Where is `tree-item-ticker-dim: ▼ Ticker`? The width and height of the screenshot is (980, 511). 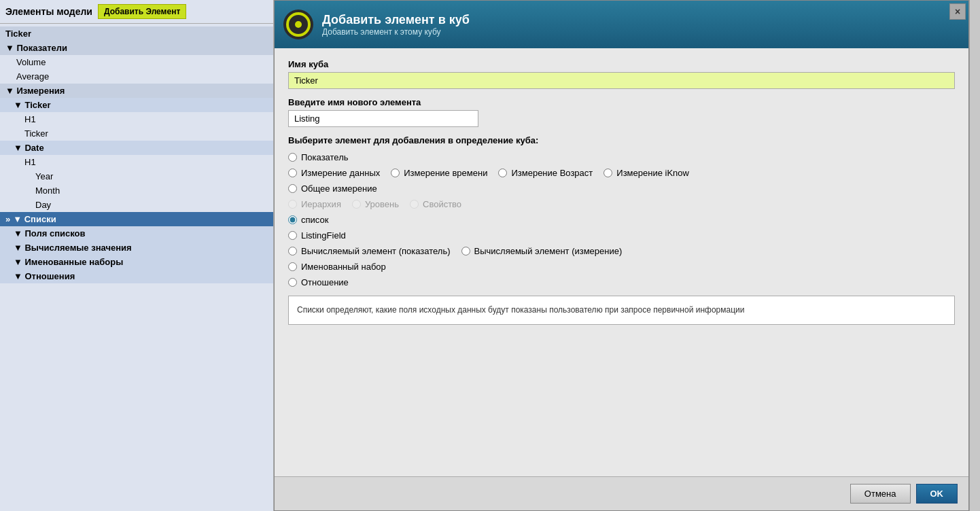 tree-item-ticker-dim: ▼ Ticker is located at coordinates (137, 105).